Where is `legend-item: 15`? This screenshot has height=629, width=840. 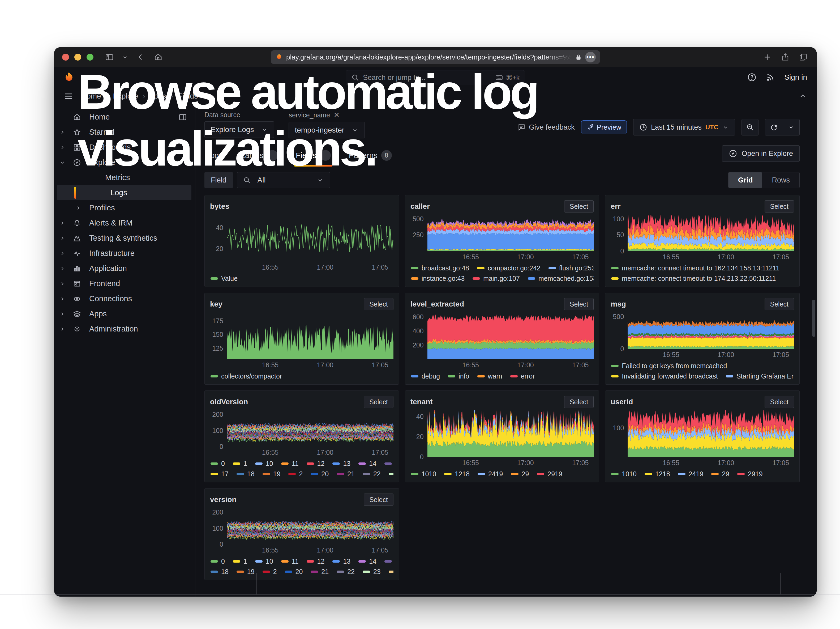 legend-item: 15 is located at coordinates (389, 561).